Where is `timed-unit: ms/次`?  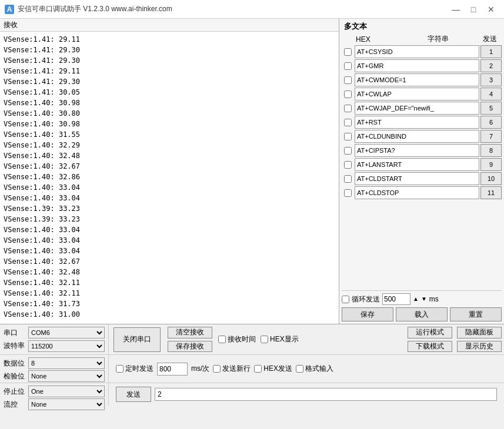 timed-unit: ms/次 is located at coordinates (200, 369).